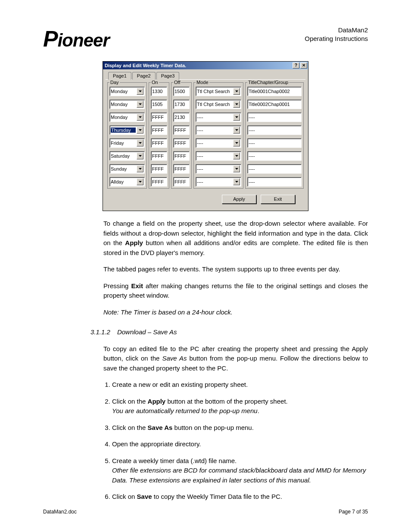 The image size is (411, 532). What do you see at coordinates (240, 497) in the screenshot?
I see `step-6: Click on Save to copy the Weekly Timer D…` at bounding box center [240, 497].